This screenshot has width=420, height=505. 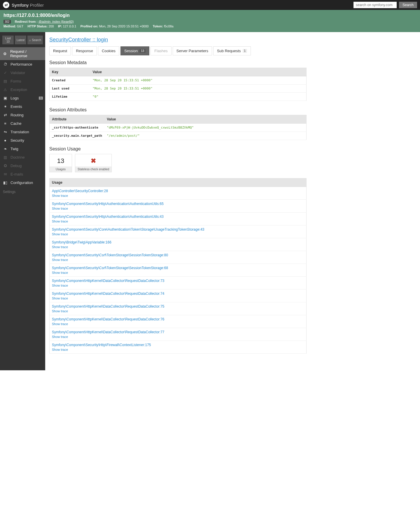 What do you see at coordinates (5, 73) in the screenshot?
I see `menu-icon: ✓` at bounding box center [5, 73].